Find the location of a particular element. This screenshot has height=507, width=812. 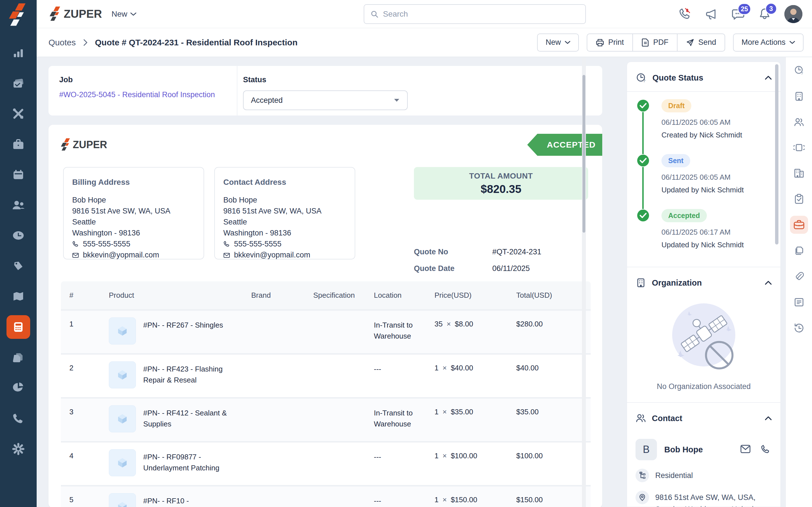

sidebar-tags-icon is located at coordinates (18, 266).